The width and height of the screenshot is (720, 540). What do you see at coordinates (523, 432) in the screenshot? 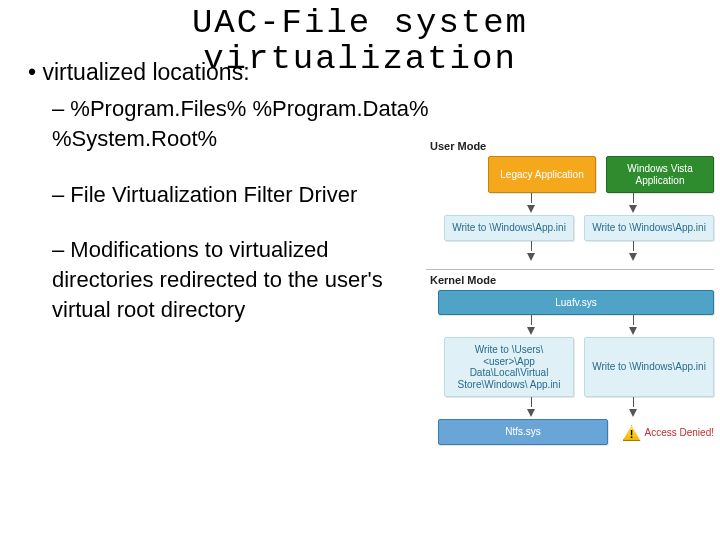
I see `ntfs-box: Ntfs.sys` at bounding box center [523, 432].